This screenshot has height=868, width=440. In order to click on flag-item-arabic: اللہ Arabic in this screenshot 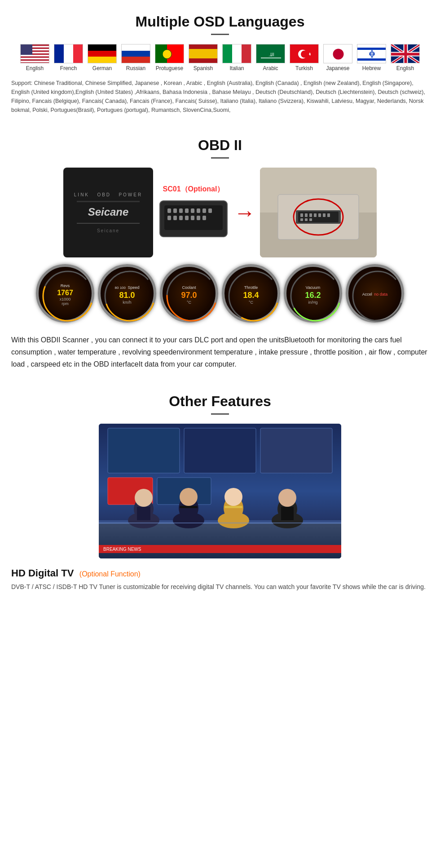, I will do `click(270, 58)`.